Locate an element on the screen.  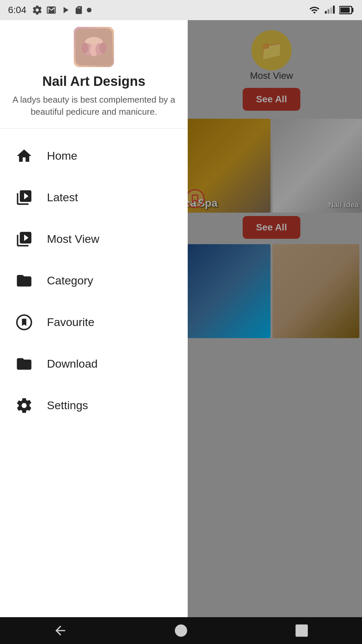
status-icons-left is located at coordinates (62, 10).